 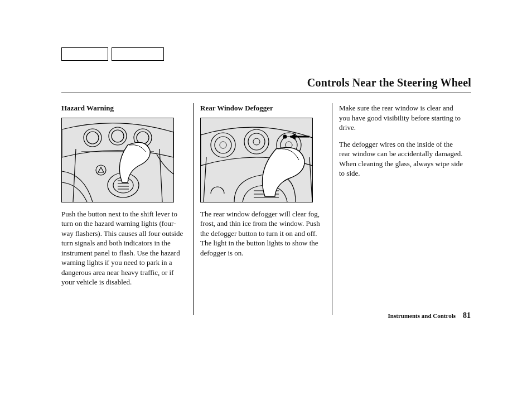 What do you see at coordinates (263, 234) in the screenshot?
I see `rear-defogger-paragraph: The rear window defogger will clear fog,…` at bounding box center [263, 234].